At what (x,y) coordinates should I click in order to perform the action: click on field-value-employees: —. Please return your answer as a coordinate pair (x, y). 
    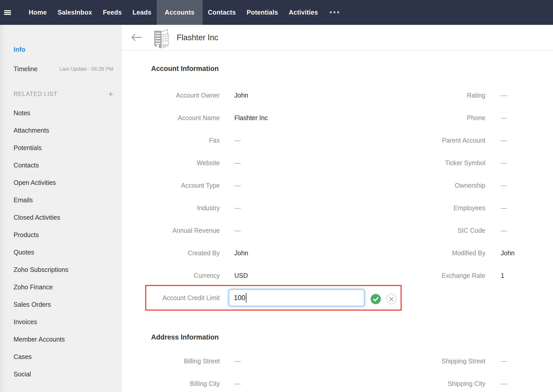
    Looking at the image, I should click on (504, 208).